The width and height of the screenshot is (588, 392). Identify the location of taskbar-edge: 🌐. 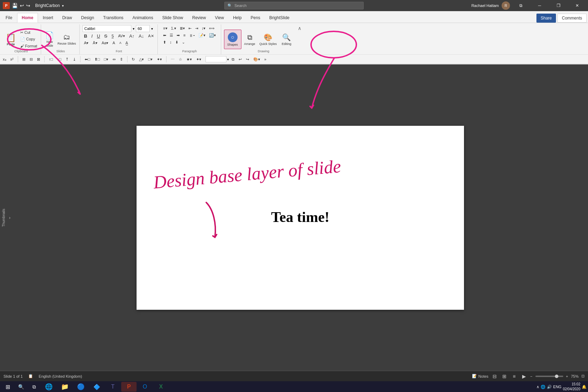
(49, 387).